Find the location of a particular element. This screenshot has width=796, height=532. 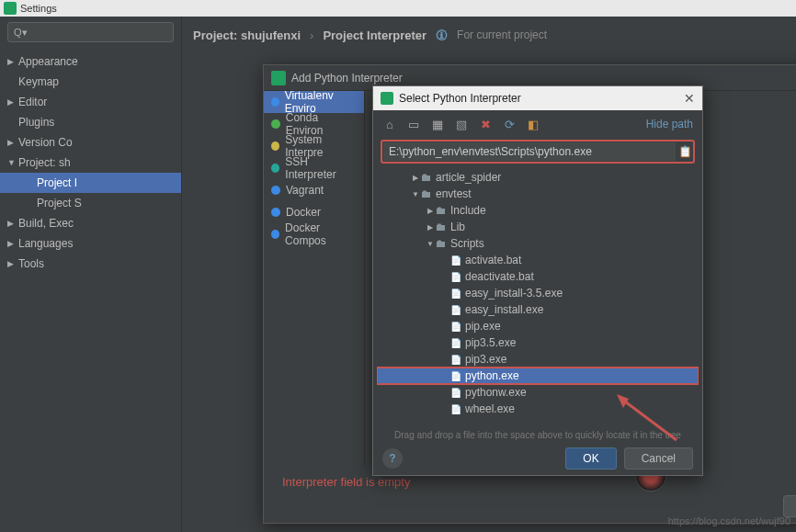

sidebar-item-label: Languages is located at coordinates (46, 243).